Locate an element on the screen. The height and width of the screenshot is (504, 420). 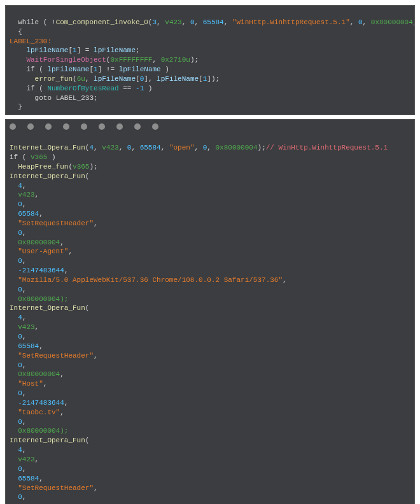
dots-separator is located at coordinates (210, 126).